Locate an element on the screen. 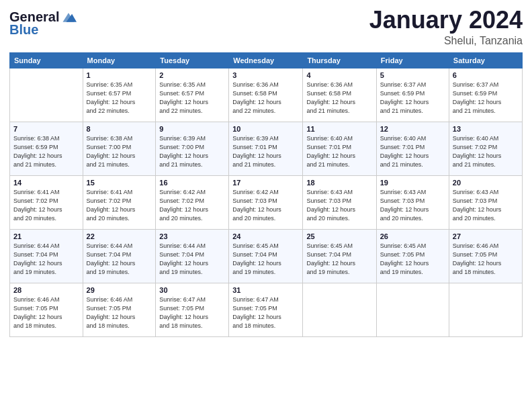 This screenshot has height=411, width=532. day-number: 31 is located at coordinates (266, 290).